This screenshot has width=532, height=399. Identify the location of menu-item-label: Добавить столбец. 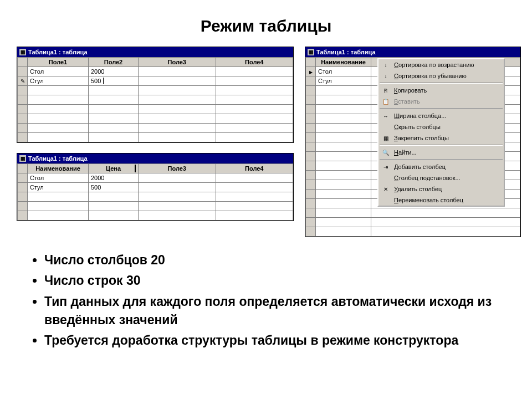
(420, 167).